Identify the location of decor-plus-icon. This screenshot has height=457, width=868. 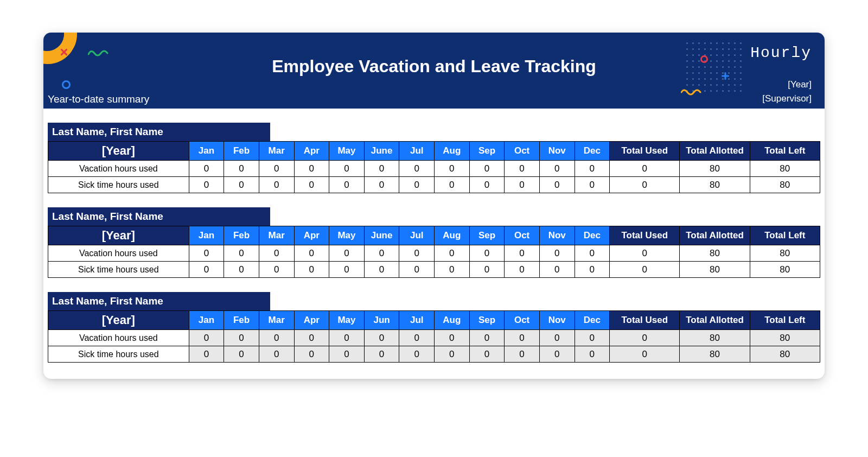
(725, 76).